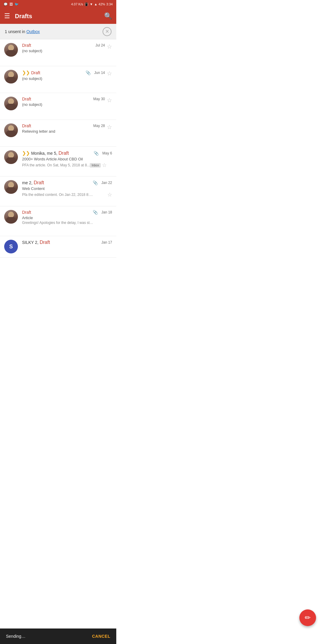 This screenshot has width=322, height=644. Describe the element at coordinates (110, 4) in the screenshot. I see `clock: 3:34` at that location.